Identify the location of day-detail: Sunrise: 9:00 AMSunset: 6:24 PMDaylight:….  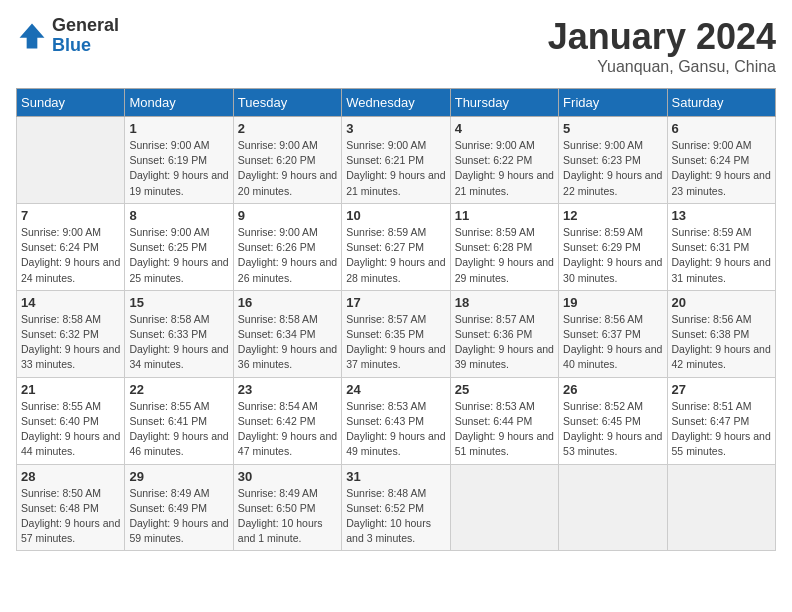
(722, 168).